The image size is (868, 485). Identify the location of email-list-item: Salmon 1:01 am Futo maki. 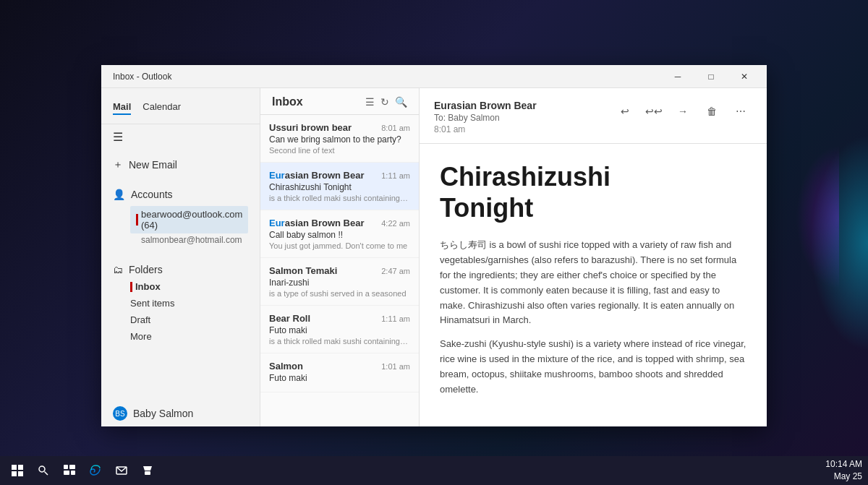
(340, 373).